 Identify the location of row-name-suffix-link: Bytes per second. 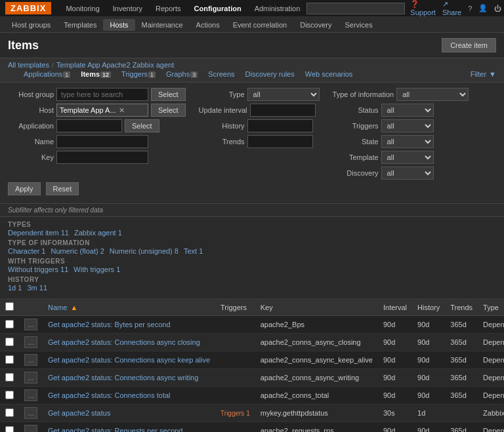
(143, 324).